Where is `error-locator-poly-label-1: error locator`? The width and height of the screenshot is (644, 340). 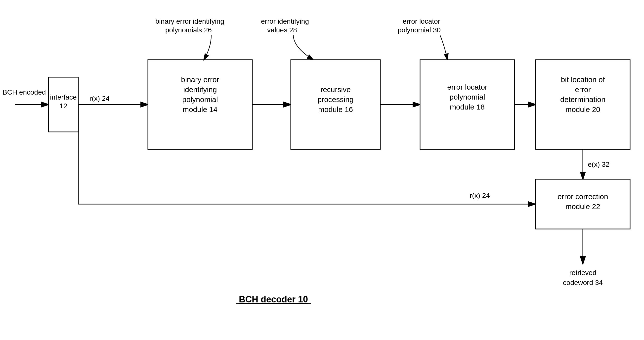
error-locator-poly-label-1: error locator is located at coordinates (422, 21).